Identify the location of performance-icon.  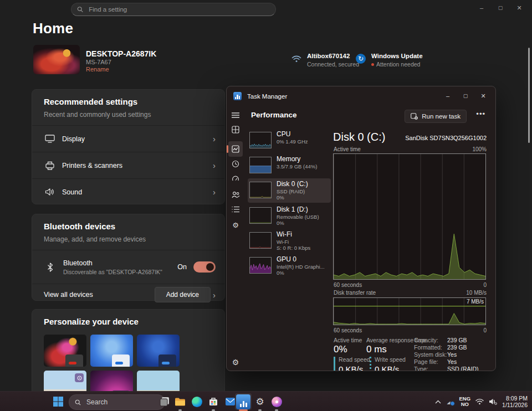
(236, 149).